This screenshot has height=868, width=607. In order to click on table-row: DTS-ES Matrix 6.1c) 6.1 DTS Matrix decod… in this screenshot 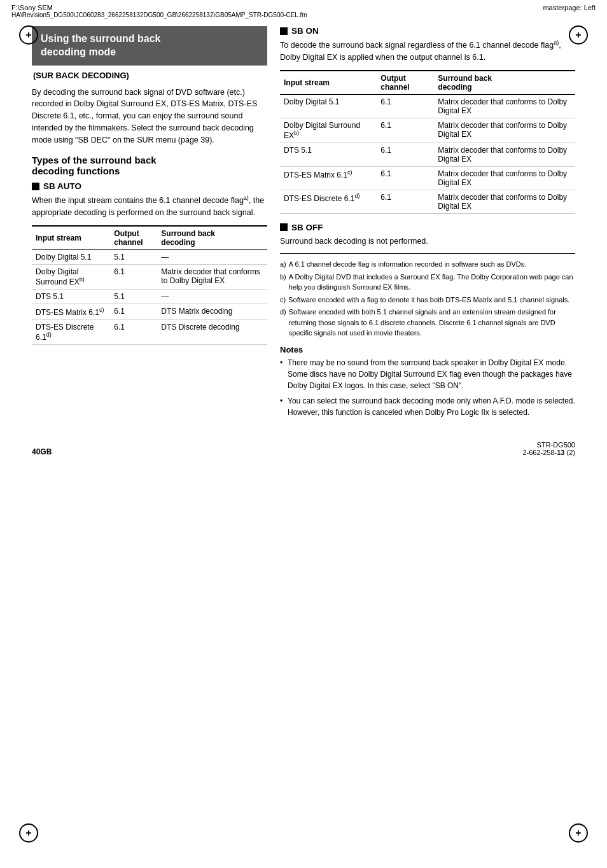, I will do `click(150, 312)`.